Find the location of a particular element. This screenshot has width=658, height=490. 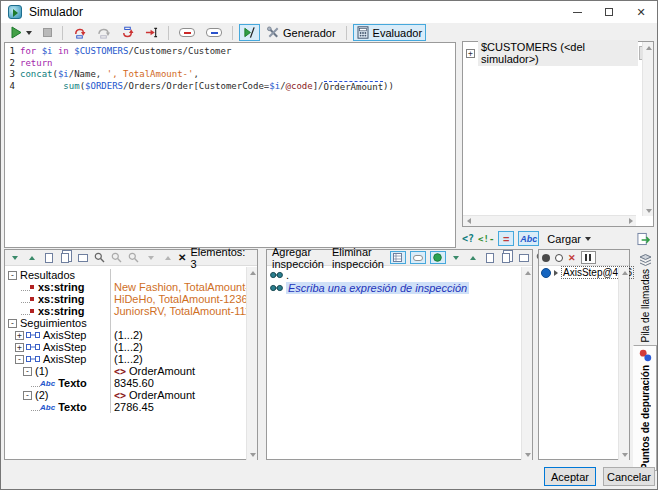

load-dropdown-button: Cargar is located at coordinates (569, 238).